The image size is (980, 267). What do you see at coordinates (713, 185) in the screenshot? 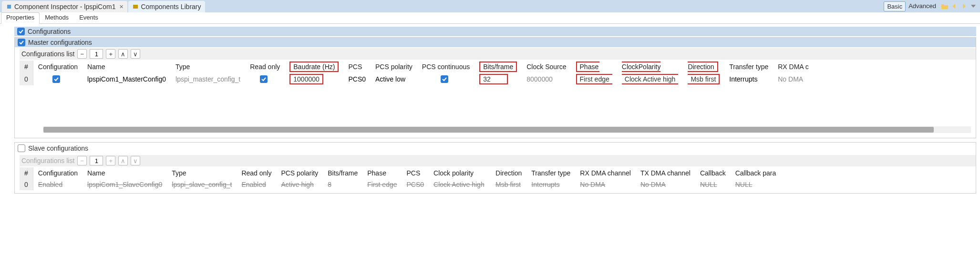
I see `cell-callback: NULL` at bounding box center [713, 185].